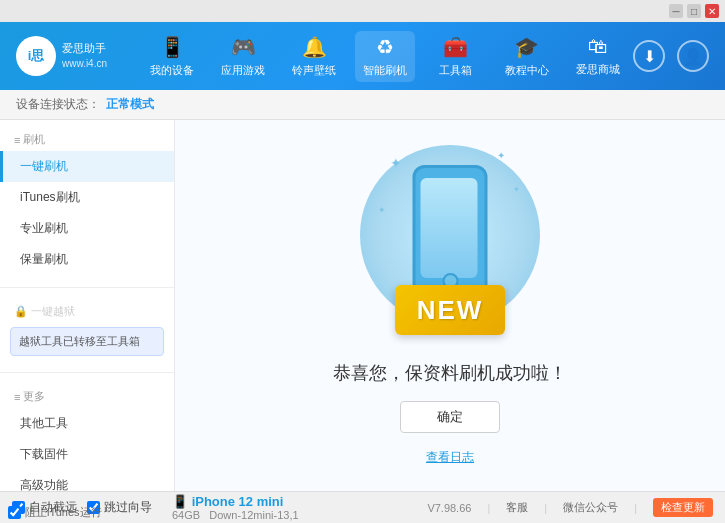  What do you see at coordinates (450, 373) in the screenshot?
I see `success-title: 恭喜您，保资料刷机成功啦！` at bounding box center [450, 373].